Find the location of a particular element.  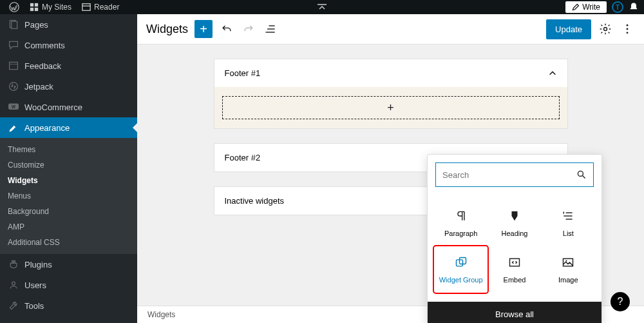

sidebar-label: WooCommerce is located at coordinates (53, 107).